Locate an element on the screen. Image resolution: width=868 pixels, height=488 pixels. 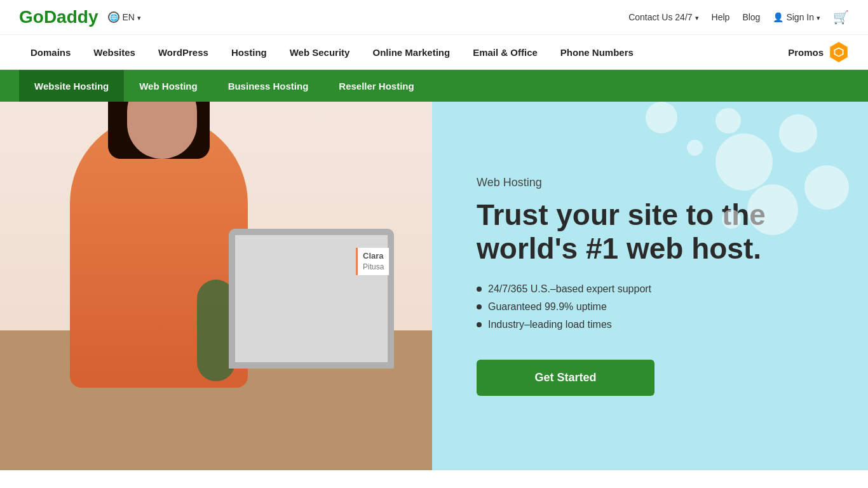
contact-link: Contact Us 24/7 is located at coordinates (663, 17).